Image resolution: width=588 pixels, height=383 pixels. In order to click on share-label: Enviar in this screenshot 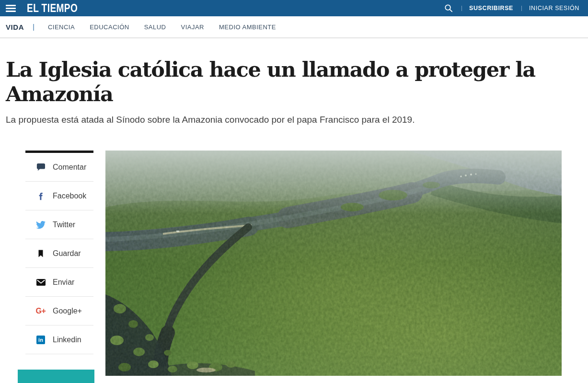, I will do `click(63, 282)`.